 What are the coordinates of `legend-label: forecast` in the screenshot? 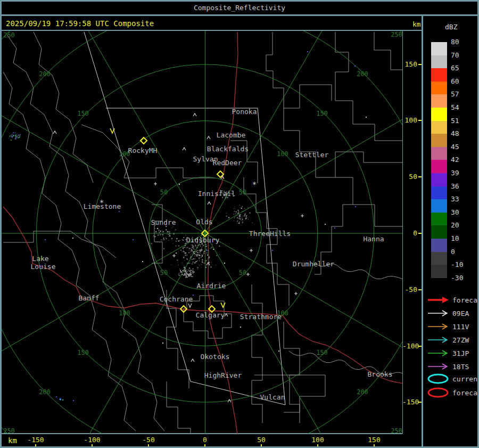 It's located at (466, 300).